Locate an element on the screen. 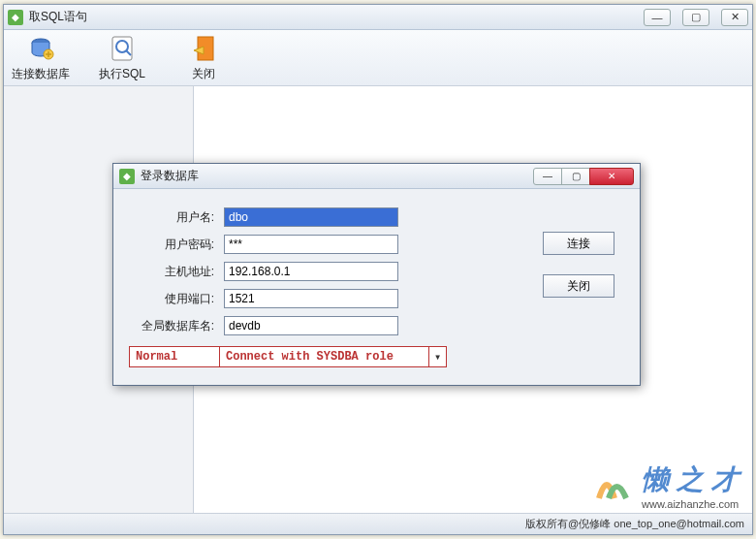  dialog-minimize-button: — is located at coordinates (548, 176).